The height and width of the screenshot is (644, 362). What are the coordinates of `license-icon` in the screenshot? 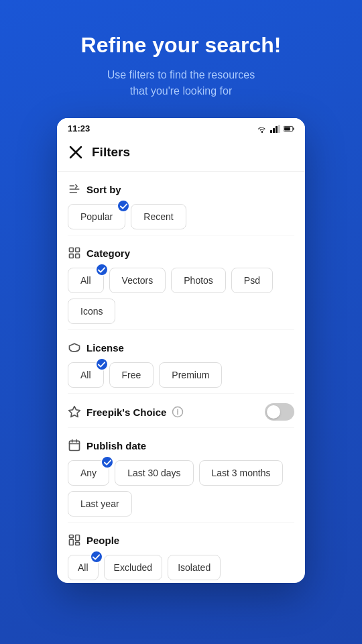 It's located at (74, 347).